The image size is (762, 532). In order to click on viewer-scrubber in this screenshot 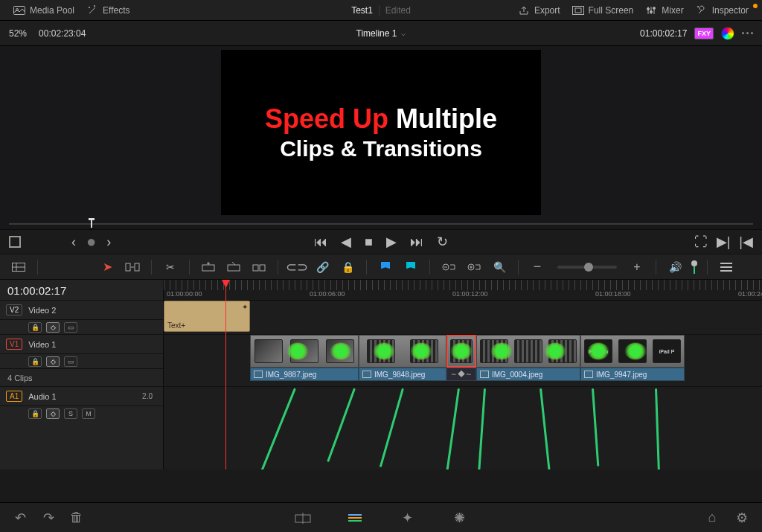, I will do `click(381, 224)`.